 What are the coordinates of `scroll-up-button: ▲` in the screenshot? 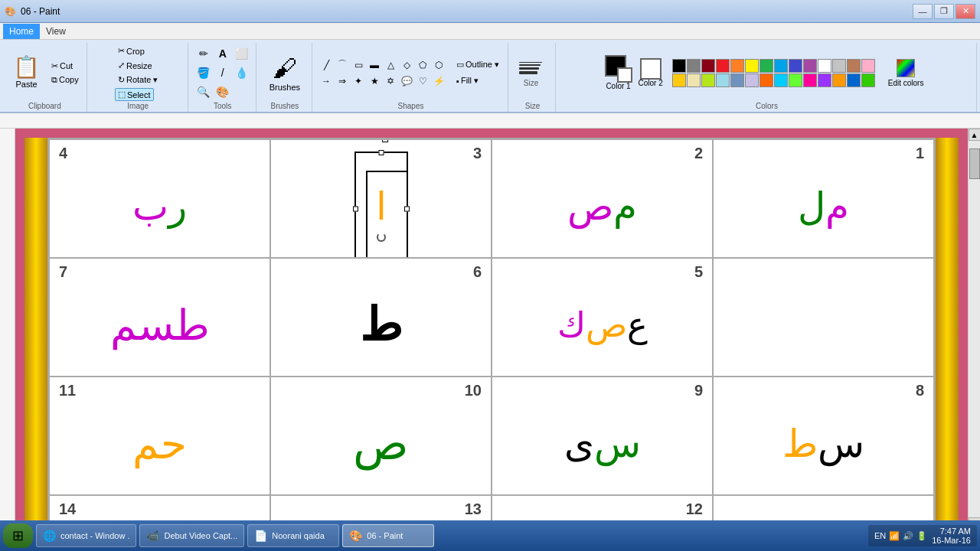 It's located at (975, 135).